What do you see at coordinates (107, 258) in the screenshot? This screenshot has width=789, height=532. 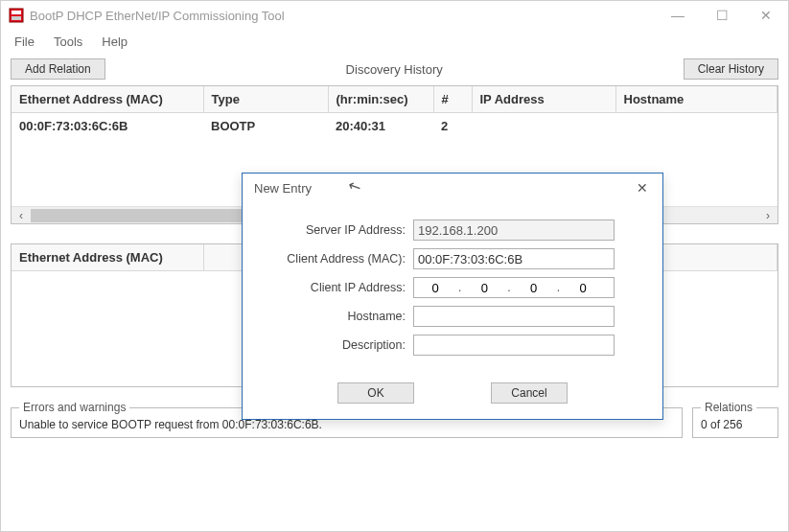 I see `col-header-mac-lower: Ethernet Address (MAC)` at bounding box center [107, 258].